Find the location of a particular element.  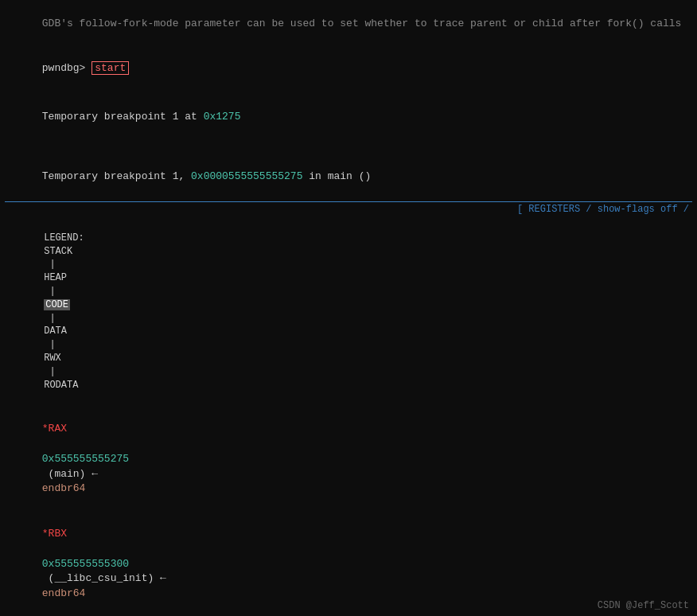

gdb-fork-line: GDB's follow-fork-mode parameter can be … is located at coordinates (348, 24).